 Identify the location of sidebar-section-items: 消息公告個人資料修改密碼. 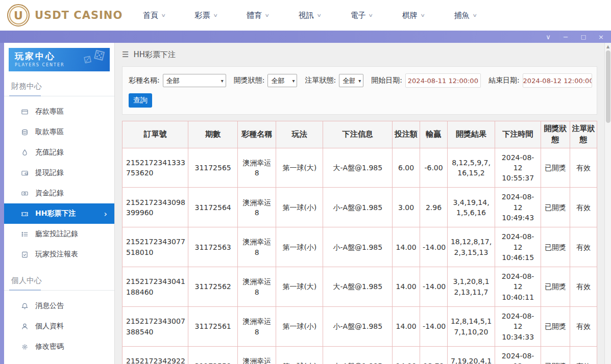
(59, 325).